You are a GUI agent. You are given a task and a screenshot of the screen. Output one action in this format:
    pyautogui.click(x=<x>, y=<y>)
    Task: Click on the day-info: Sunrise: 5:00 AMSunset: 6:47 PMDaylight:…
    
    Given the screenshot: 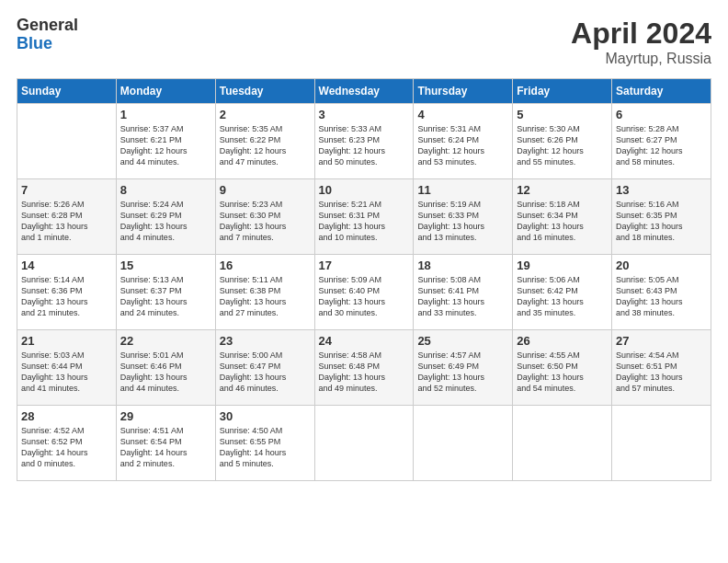 What is the action you would take?
    pyautogui.click(x=265, y=372)
    